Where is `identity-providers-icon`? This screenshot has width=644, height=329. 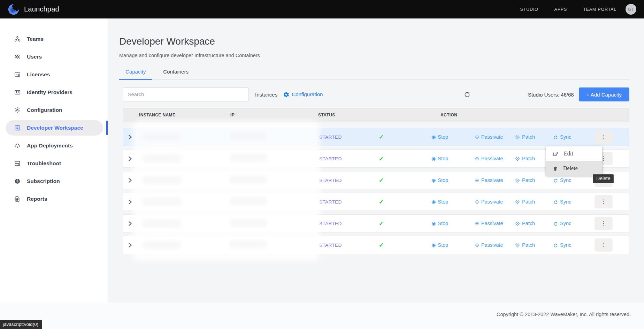 identity-providers-icon is located at coordinates (17, 92).